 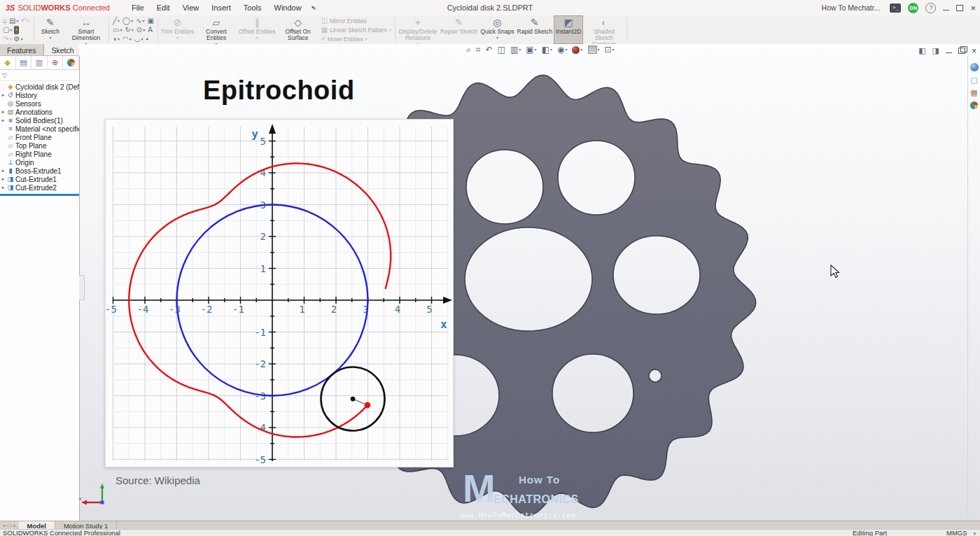 What do you see at coordinates (946, 10) in the screenshot?
I see `minimize-button` at bounding box center [946, 10].